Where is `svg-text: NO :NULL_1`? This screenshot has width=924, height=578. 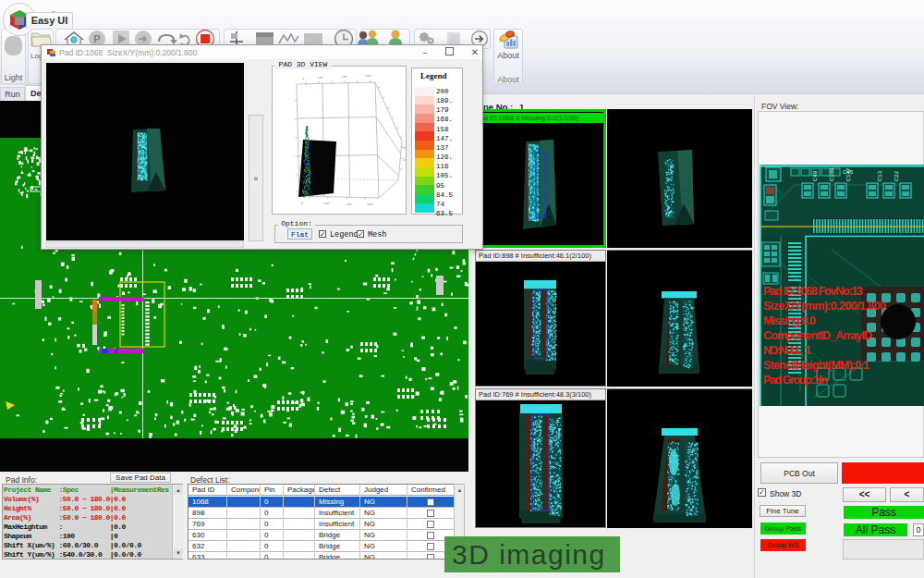
svg-text: NO :NULL_1 is located at coordinates (787, 350).